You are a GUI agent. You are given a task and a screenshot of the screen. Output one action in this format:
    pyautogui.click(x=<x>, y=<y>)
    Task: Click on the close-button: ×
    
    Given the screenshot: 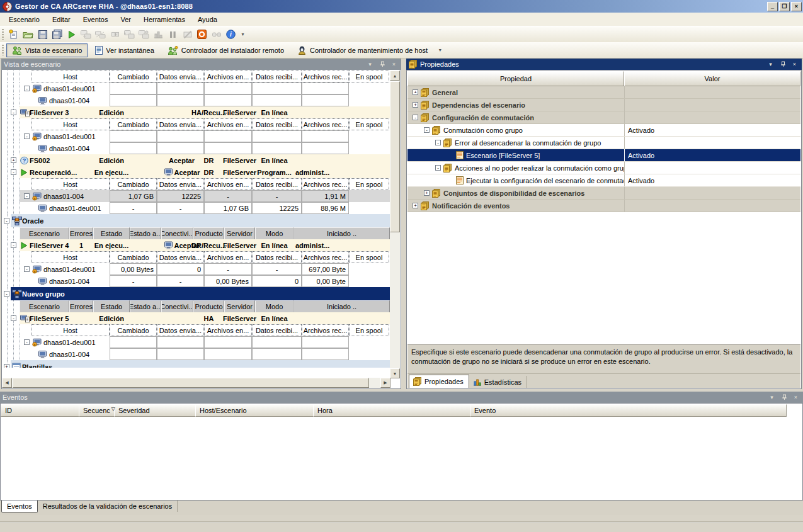 What is the action you would take?
    pyautogui.click(x=796, y=6)
    